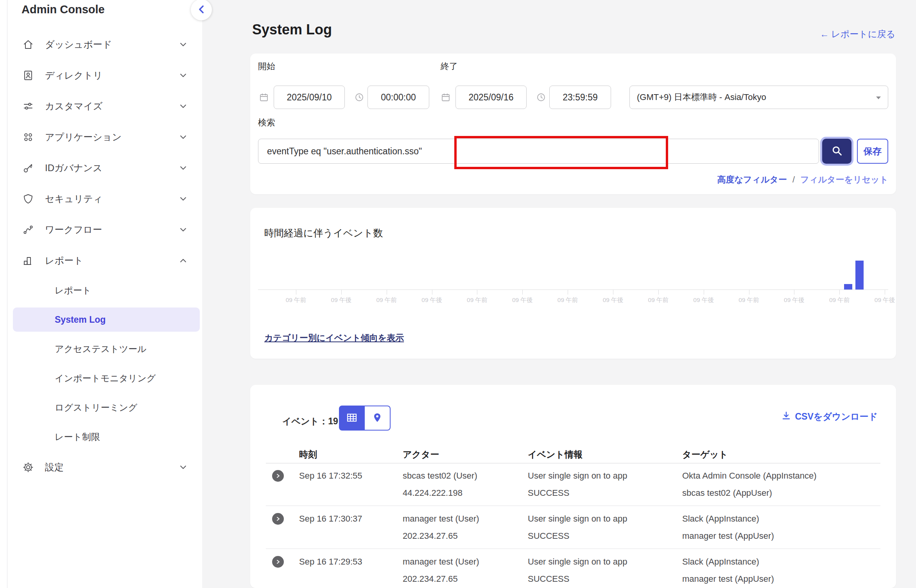 This screenshot has width=916, height=588. I want to click on sidebar-item-customize: カスタマイズ, so click(101, 106).